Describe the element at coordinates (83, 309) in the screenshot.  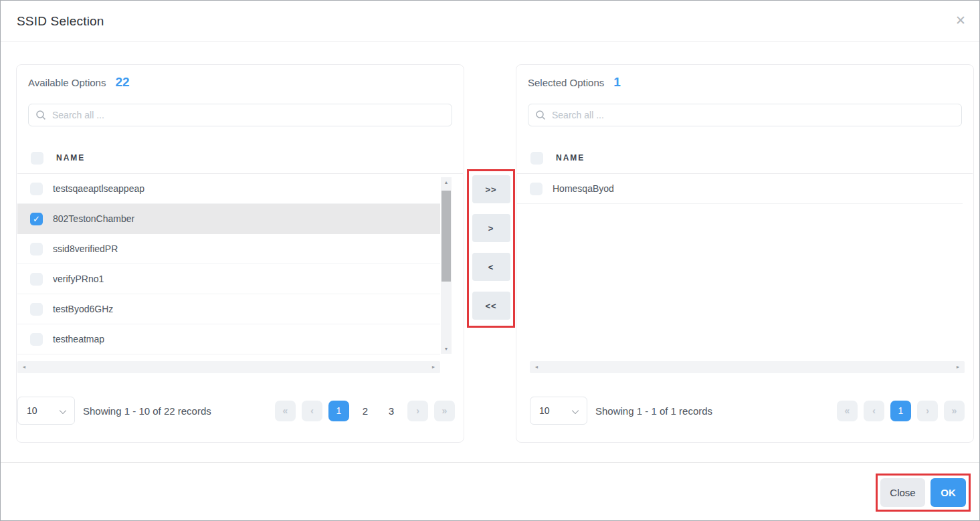
I see `row-name: testByod6GHz` at that location.